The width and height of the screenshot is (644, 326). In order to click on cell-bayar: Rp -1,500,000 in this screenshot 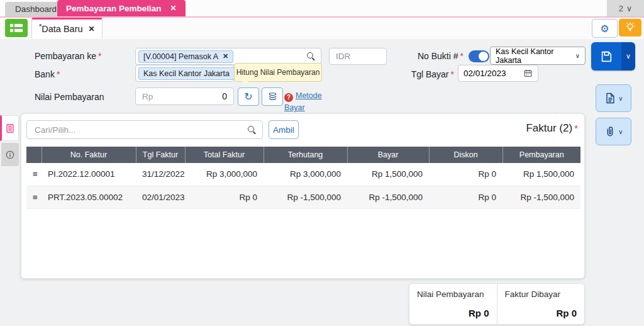, I will do `click(388, 197)`.